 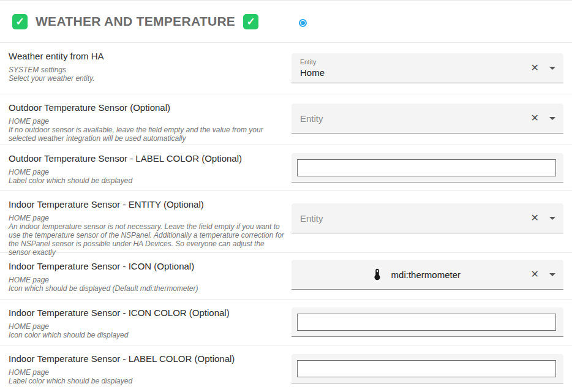 What do you see at coordinates (20, 22) in the screenshot?
I see `section-checkbox-leading: ✓` at bounding box center [20, 22].